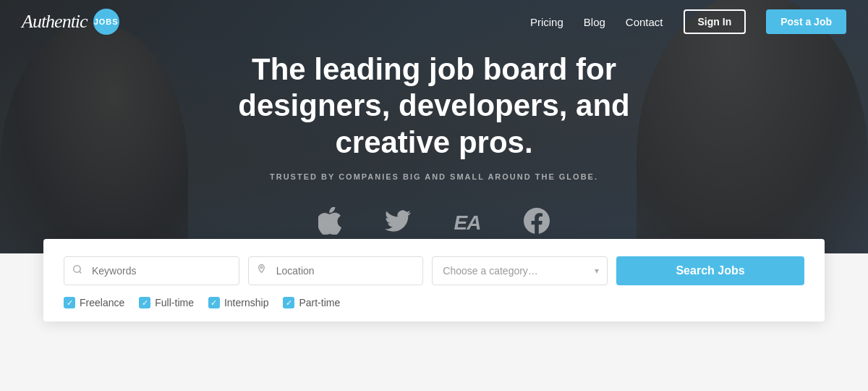 Image resolution: width=868 pixels, height=391 pixels. What do you see at coordinates (239, 303) in the screenshot?
I see `filter-internship: ✓ Internship` at bounding box center [239, 303].